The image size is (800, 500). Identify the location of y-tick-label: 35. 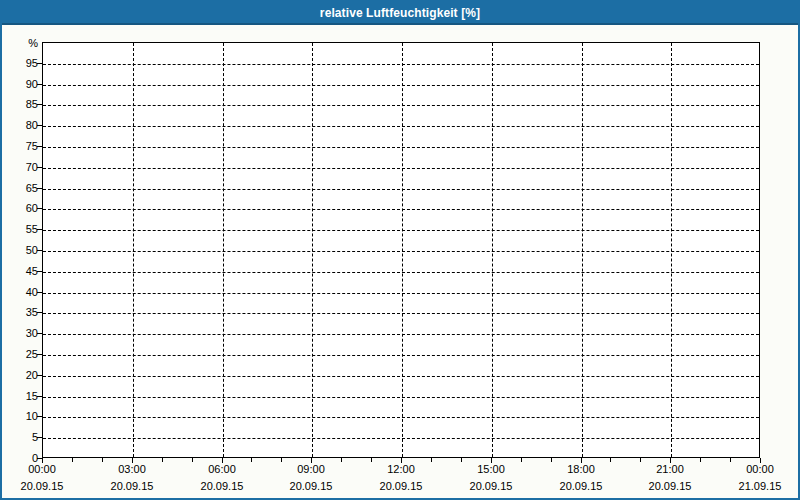
(20, 312).